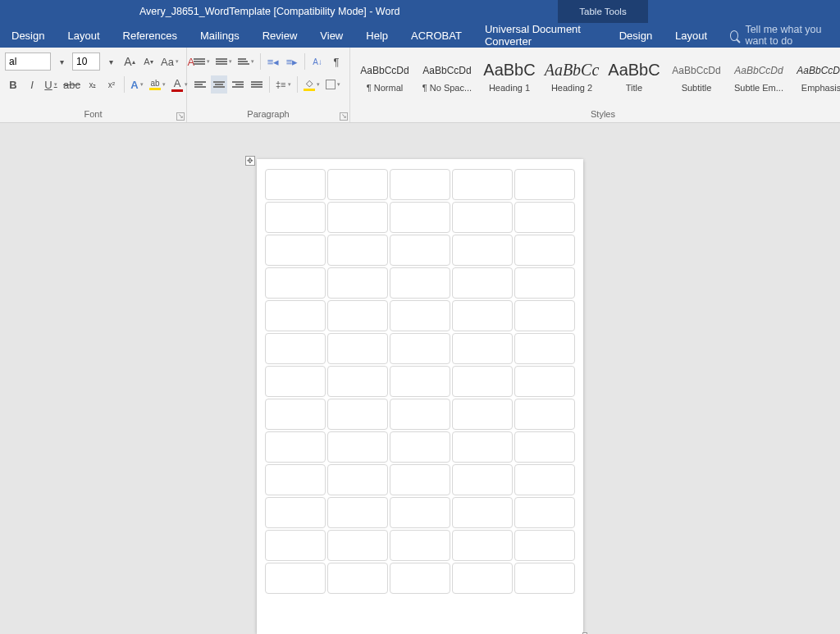  What do you see at coordinates (377, 35) in the screenshot?
I see `tab-help: Help` at bounding box center [377, 35].